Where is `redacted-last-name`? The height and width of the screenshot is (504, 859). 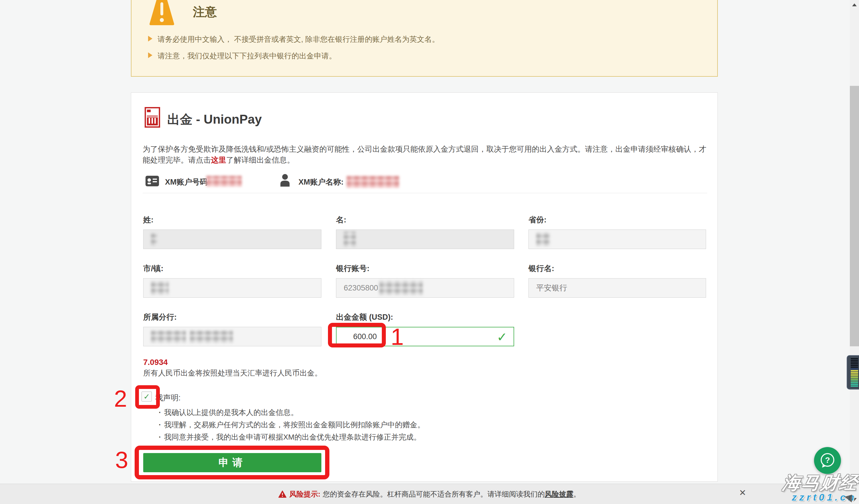
redacted-last-name is located at coordinates (154, 239).